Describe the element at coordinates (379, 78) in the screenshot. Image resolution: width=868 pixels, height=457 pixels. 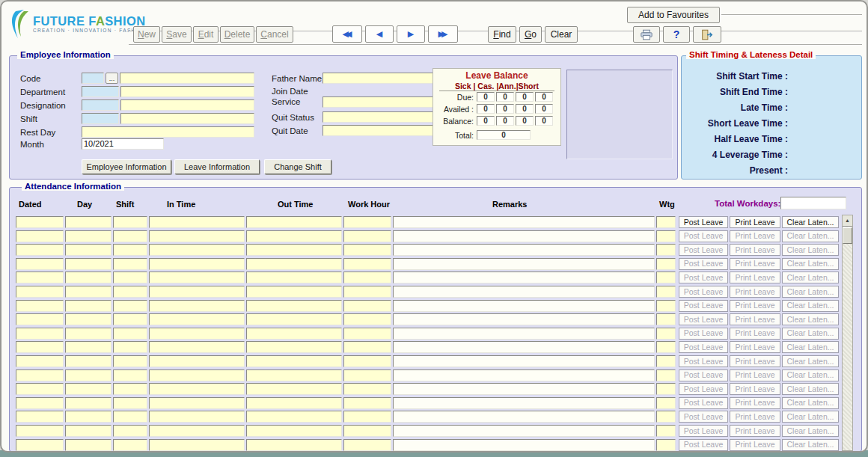
I see `father-name-field` at that location.